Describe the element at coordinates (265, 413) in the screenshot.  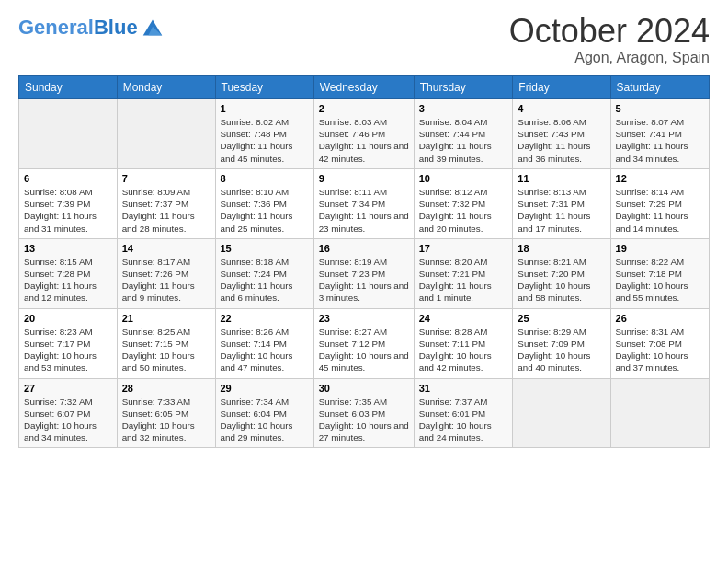
I see `day-cell: 29Sunrise: 7:34 AMSunset: 6:04 PMDayligh…` at that location.